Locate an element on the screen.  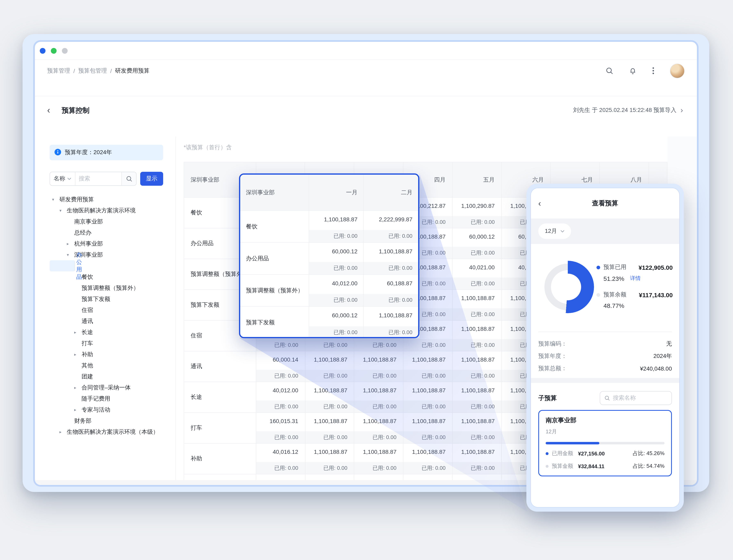
sub-budget-header: 子预算 搜索名称 is located at coordinates (605, 395).